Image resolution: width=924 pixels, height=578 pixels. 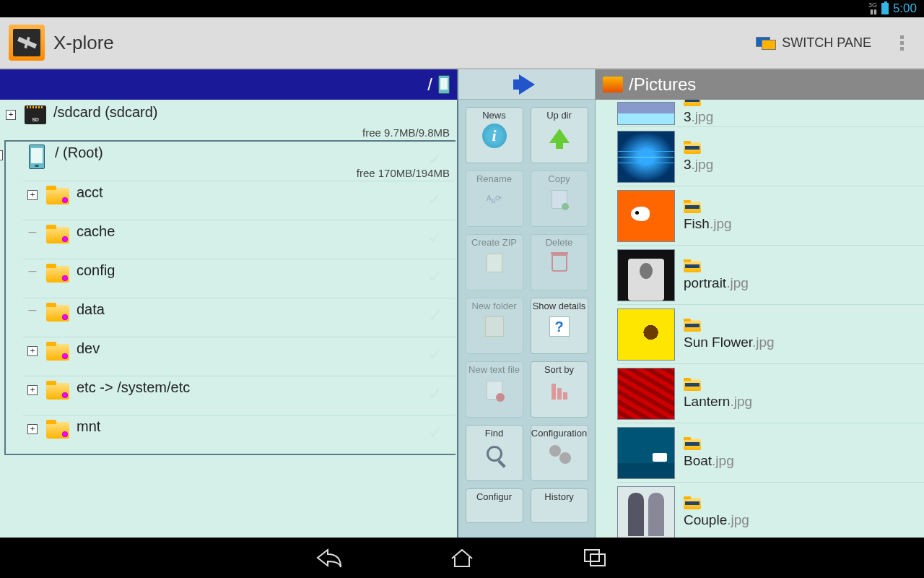 What do you see at coordinates (494, 243) in the screenshot?
I see `tool-label: Create ZIP` at bounding box center [494, 243].